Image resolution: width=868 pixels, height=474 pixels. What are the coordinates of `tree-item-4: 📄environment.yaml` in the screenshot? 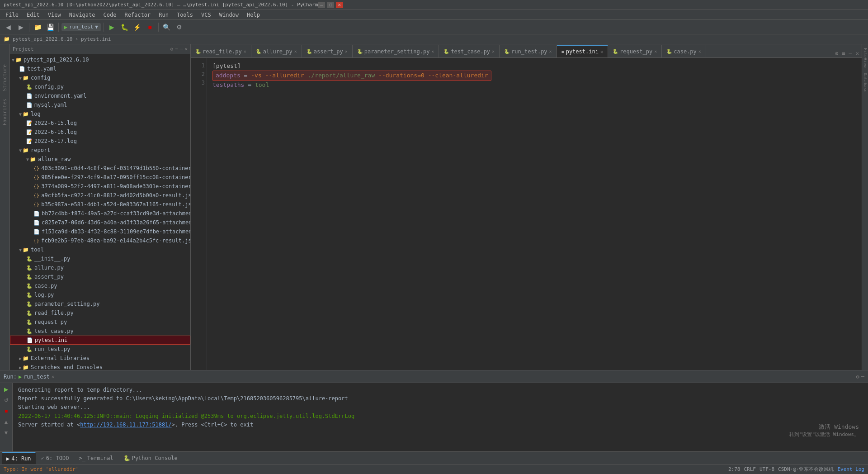 It's located at (100, 96).